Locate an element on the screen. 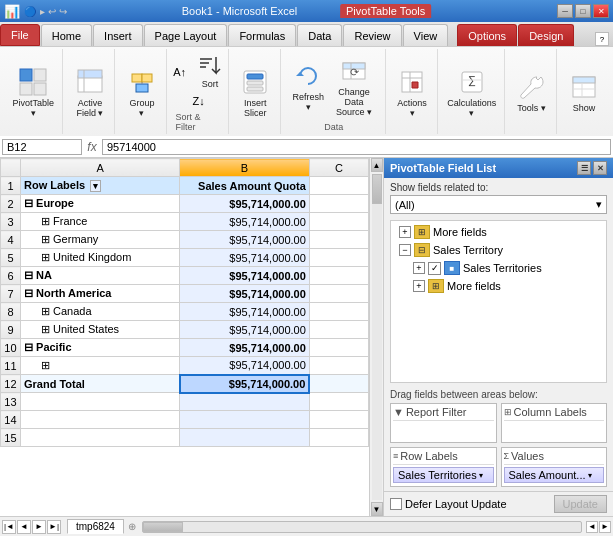 This screenshot has height=536, width=613. insert-slicer-button: InsertSlicer is located at coordinates (255, 92).